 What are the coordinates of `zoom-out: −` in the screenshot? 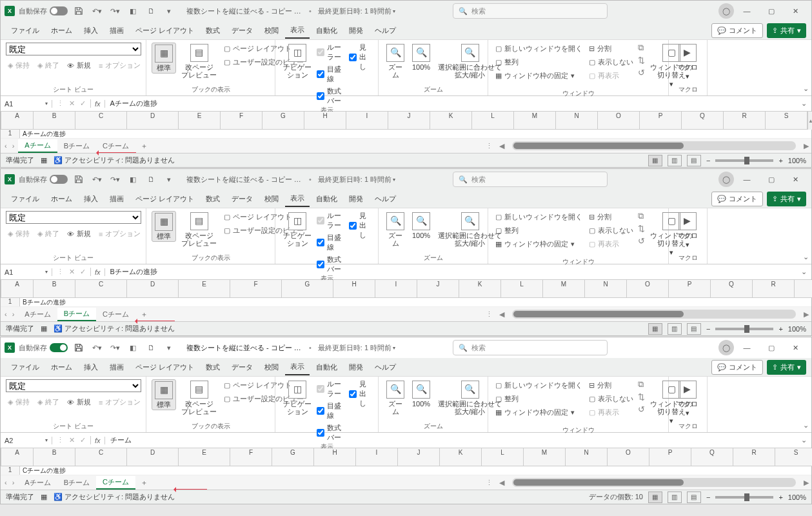 It's located at (708, 161).